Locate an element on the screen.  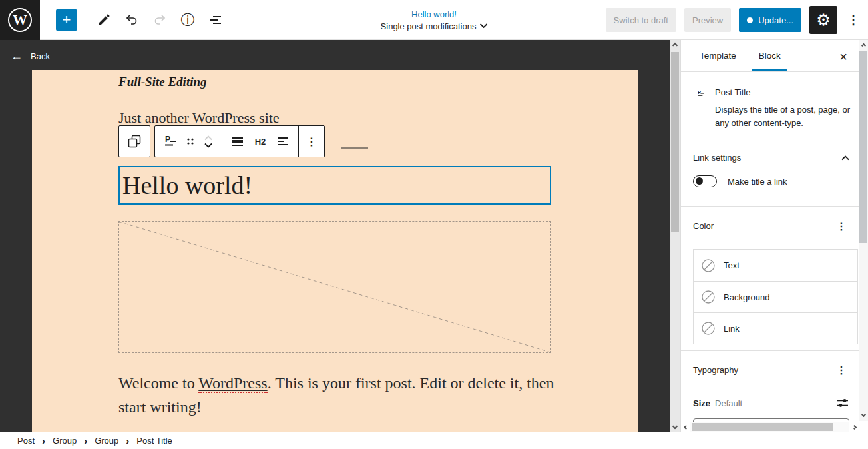
text-align-left-icon is located at coordinates (283, 141).